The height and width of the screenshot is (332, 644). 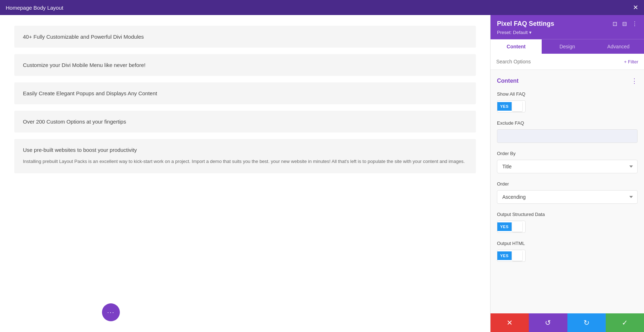 I want to click on panel-preset: Preset: Default ▾, so click(x=514, y=32).